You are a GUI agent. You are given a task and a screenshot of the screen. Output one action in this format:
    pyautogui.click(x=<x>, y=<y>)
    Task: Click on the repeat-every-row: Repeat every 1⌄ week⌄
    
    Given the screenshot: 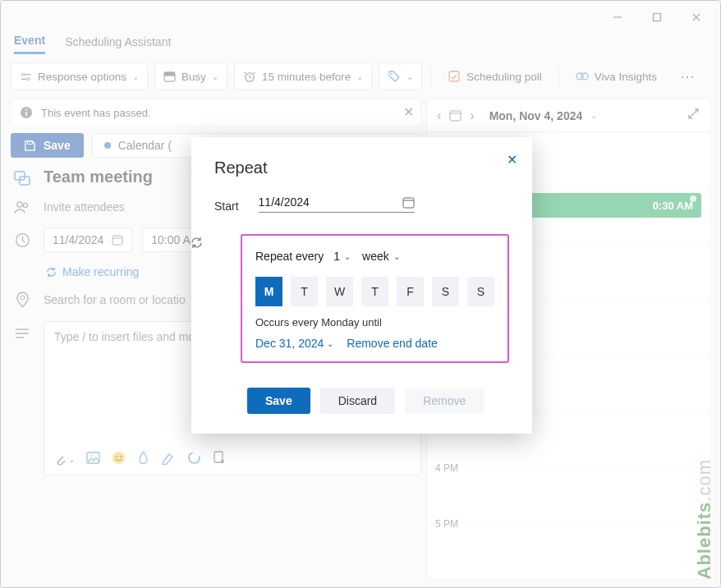 What is the action you would take?
    pyautogui.click(x=374, y=256)
    